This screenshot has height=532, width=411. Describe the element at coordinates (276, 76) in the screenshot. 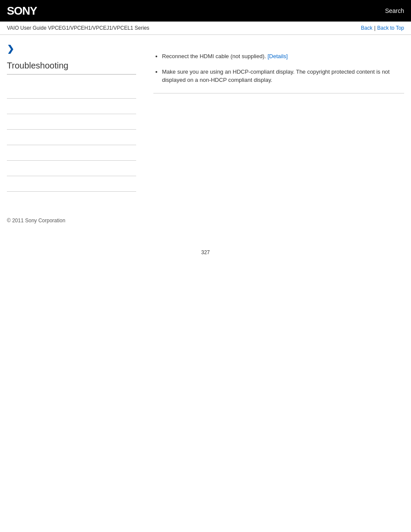

I see `content-text: Make sure you are using an HDCP-complian…` at that location.